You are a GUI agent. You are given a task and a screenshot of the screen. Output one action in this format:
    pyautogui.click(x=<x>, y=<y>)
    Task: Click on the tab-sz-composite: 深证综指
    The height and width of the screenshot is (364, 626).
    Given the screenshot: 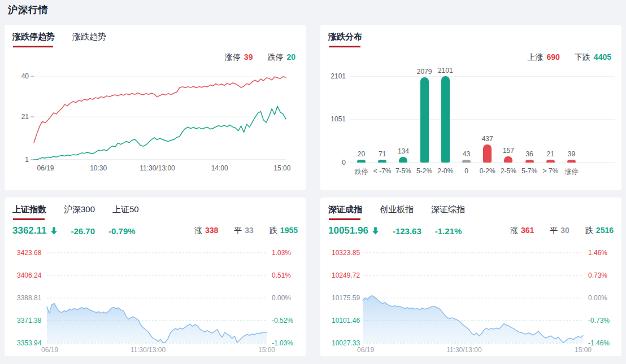 What is the action you would take?
    pyautogui.click(x=448, y=212)
    